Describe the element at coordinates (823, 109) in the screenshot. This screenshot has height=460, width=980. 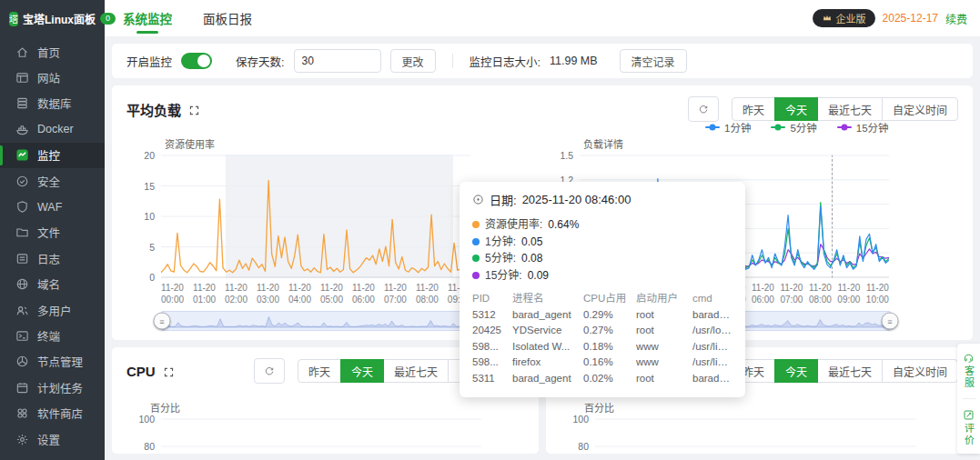
I see `load-range-controls: 昨天今天最近七天自定义时间` at that location.